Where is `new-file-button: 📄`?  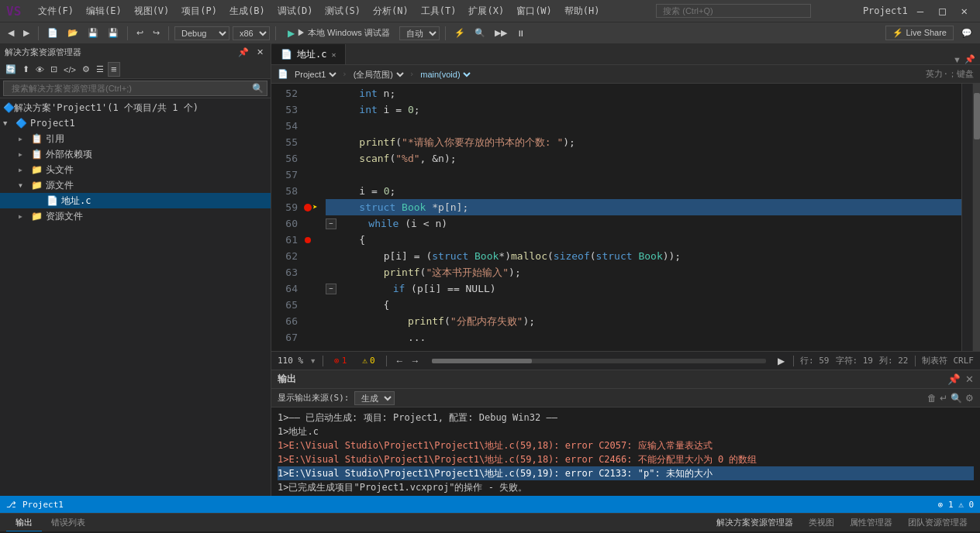
new-file-button: 📄 is located at coordinates (53, 33).